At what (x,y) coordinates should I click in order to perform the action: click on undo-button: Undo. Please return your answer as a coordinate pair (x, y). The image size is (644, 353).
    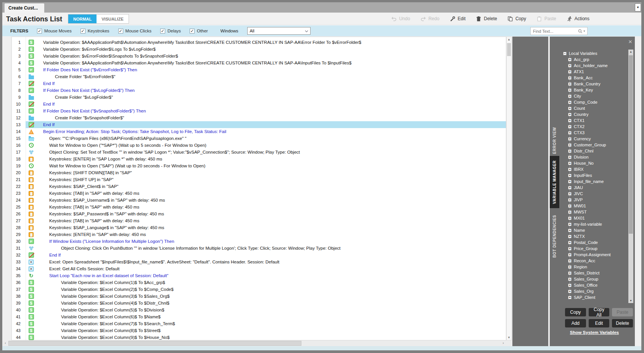
    Looking at the image, I should click on (401, 19).